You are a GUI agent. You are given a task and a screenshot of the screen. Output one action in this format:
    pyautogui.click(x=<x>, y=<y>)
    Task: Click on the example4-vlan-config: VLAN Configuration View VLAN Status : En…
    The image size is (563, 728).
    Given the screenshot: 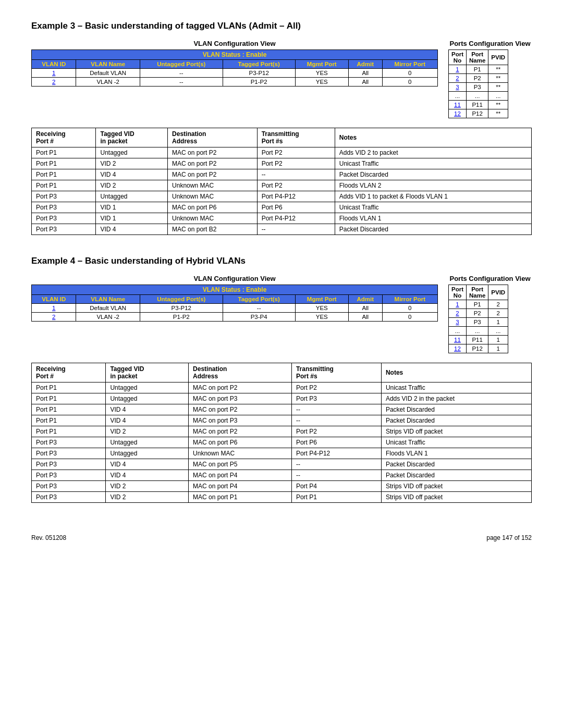 What is the action you would take?
    pyautogui.click(x=235, y=298)
    